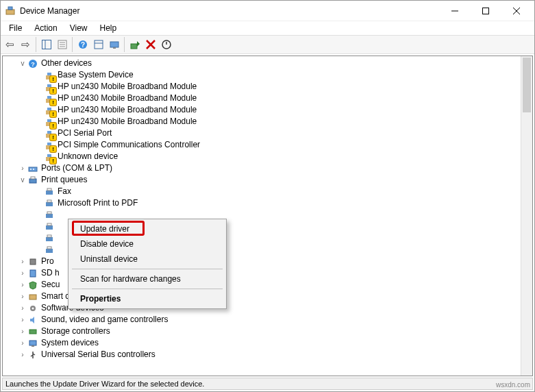 The height and width of the screenshot is (392, 535). Describe the element at coordinates (263, 180) in the screenshot. I see `tree-category-print-queues: v Print queues` at that location.